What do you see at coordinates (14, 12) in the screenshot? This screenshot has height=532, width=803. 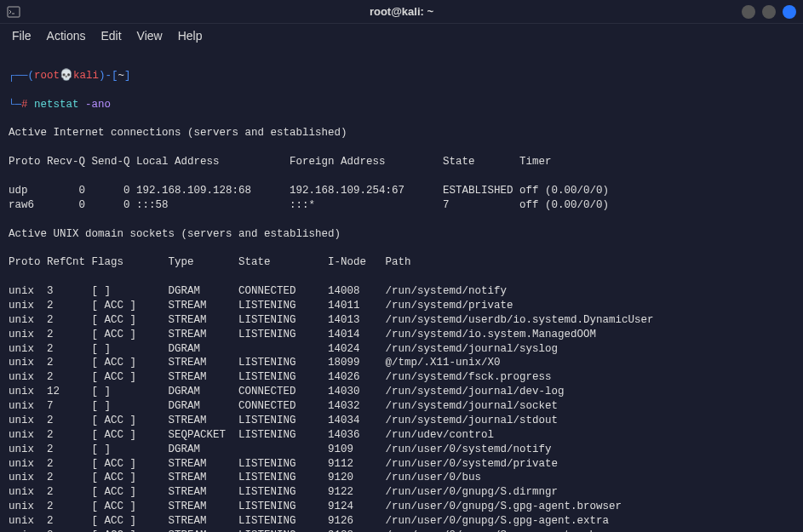 I see `terminal-icon` at bounding box center [14, 12].